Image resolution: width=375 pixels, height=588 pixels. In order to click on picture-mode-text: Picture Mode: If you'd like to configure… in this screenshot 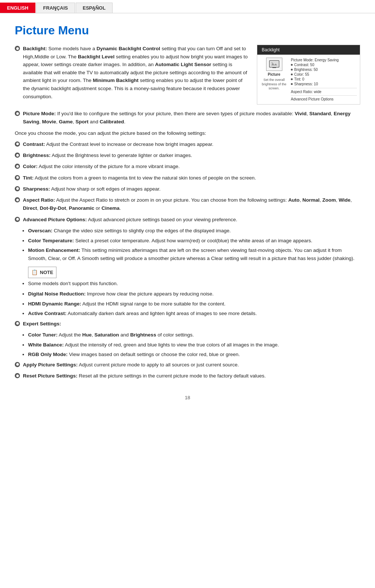, I will do `click(192, 118)`.